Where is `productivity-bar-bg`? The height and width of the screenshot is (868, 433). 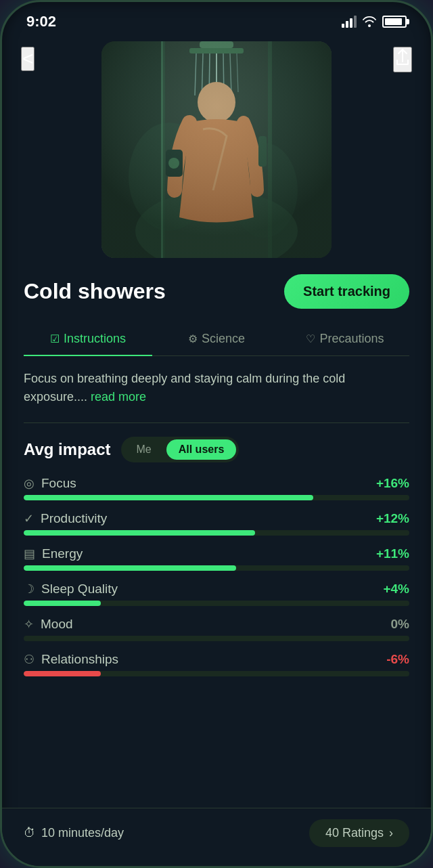 productivity-bar-bg is located at coordinates (216, 533).